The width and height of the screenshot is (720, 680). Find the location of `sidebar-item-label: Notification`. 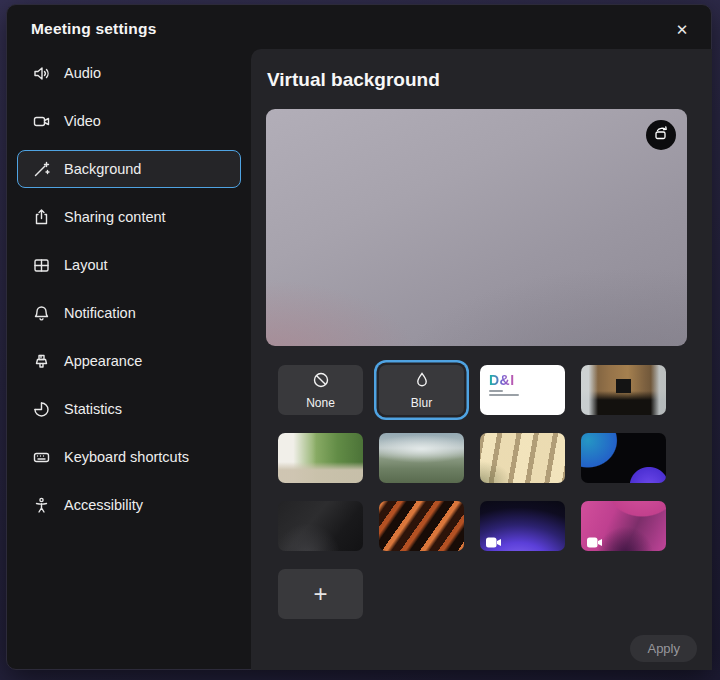

sidebar-item-label: Notification is located at coordinates (100, 313).